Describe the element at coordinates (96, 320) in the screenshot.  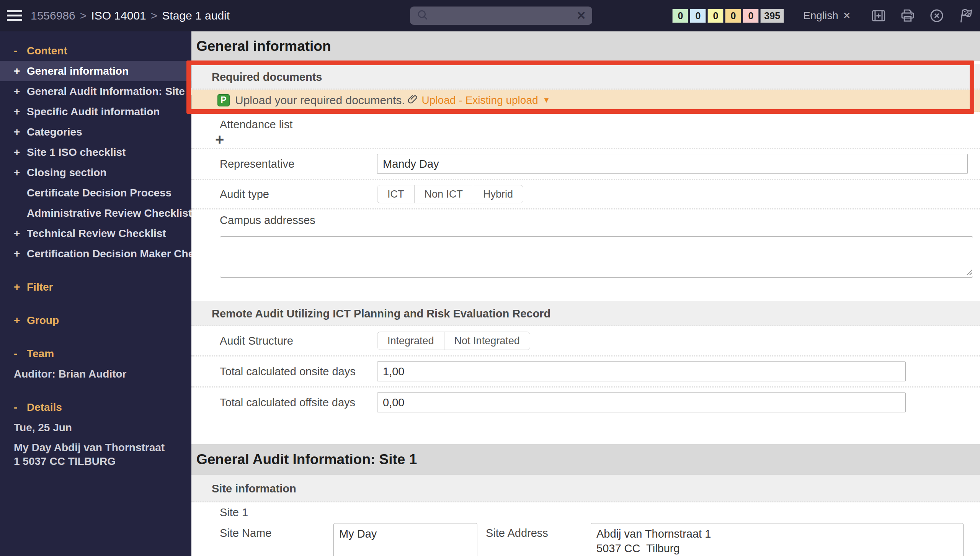
I see `sidebar-group-group: + Group` at that location.